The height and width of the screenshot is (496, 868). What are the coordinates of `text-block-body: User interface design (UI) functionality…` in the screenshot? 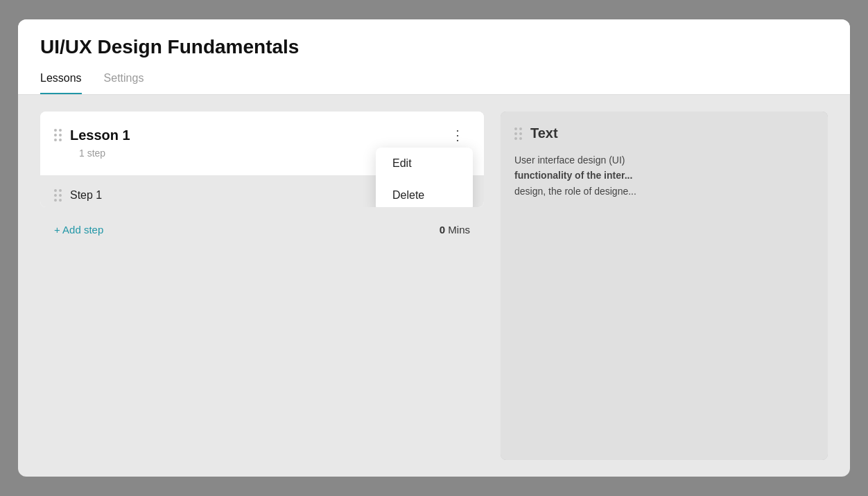 It's located at (664, 176).